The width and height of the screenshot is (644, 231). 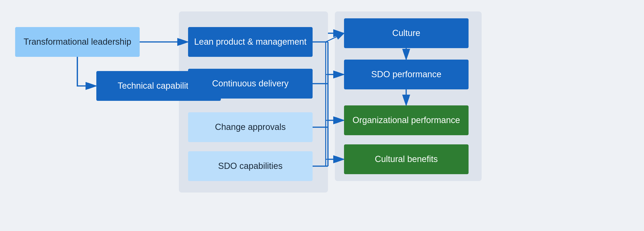 What do you see at coordinates (78, 42) in the screenshot?
I see `transformational-leadership-box: Transformational leadership` at bounding box center [78, 42].